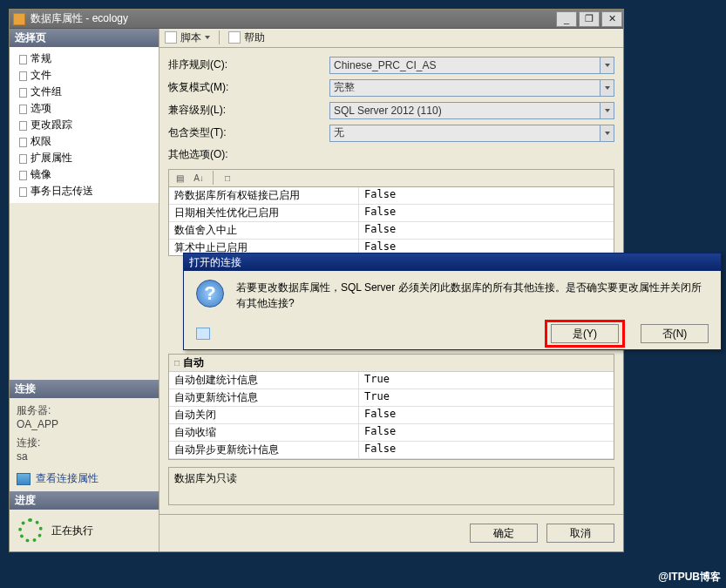  Describe the element at coordinates (391, 486) in the screenshot. I see `description-box: 数据库为只读` at that location.